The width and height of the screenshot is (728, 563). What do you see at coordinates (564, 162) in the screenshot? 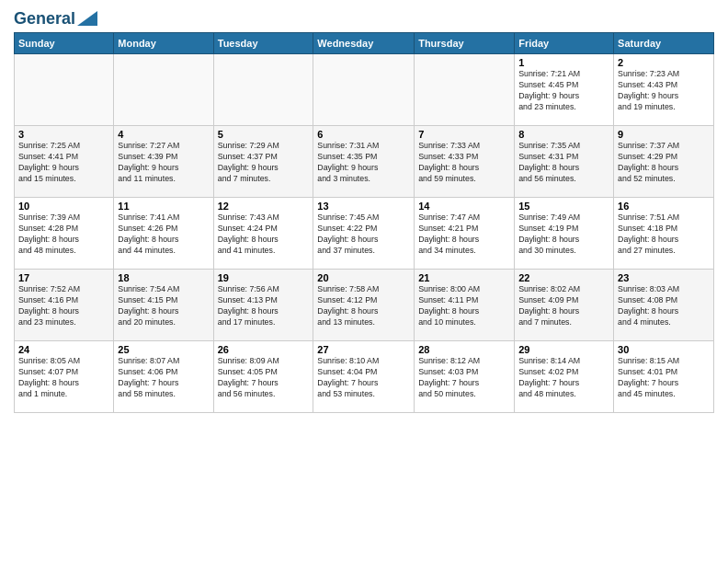
I see `calendar-cell: 8Sunrise: 7:35 AM Sunset: 4:31 PM Daylig…` at bounding box center [564, 162].